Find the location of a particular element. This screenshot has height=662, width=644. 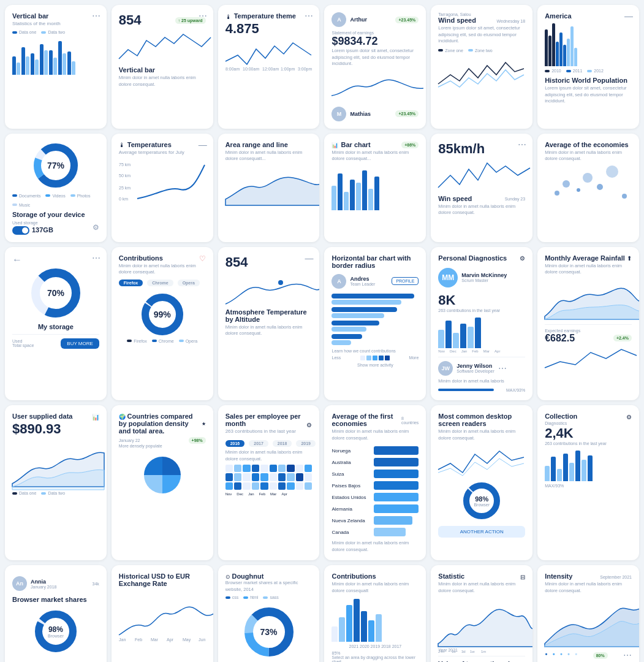

storage-value: 137GB is located at coordinates (43, 230).